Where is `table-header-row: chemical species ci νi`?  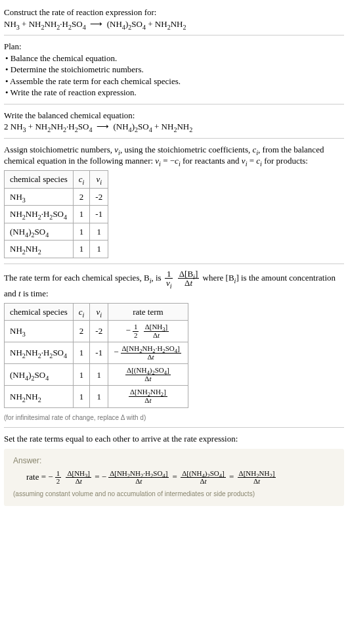 table-header-row: chemical species ci νi is located at coordinates (56, 180).